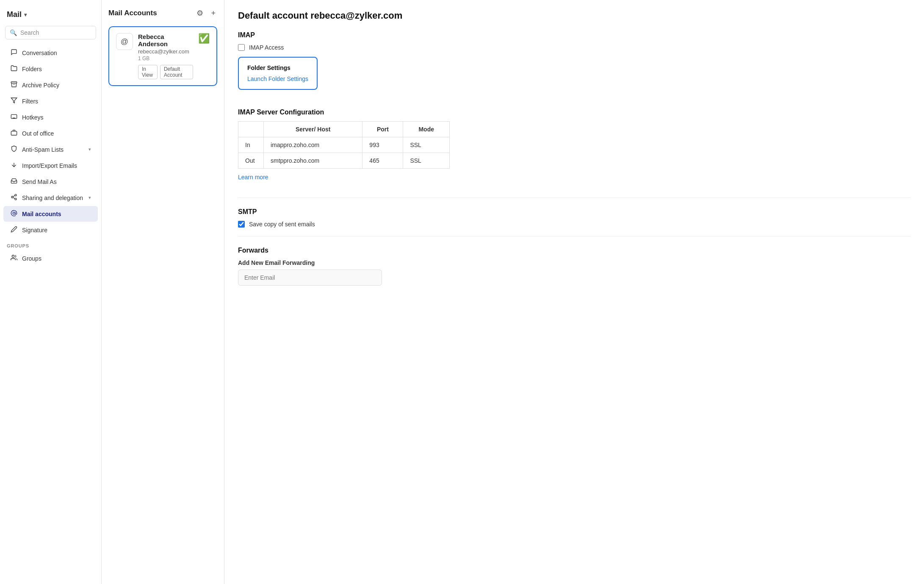  Describe the element at coordinates (51, 85) in the screenshot. I see `sidebar-item-archive-policy: Archive Policy` at that location.